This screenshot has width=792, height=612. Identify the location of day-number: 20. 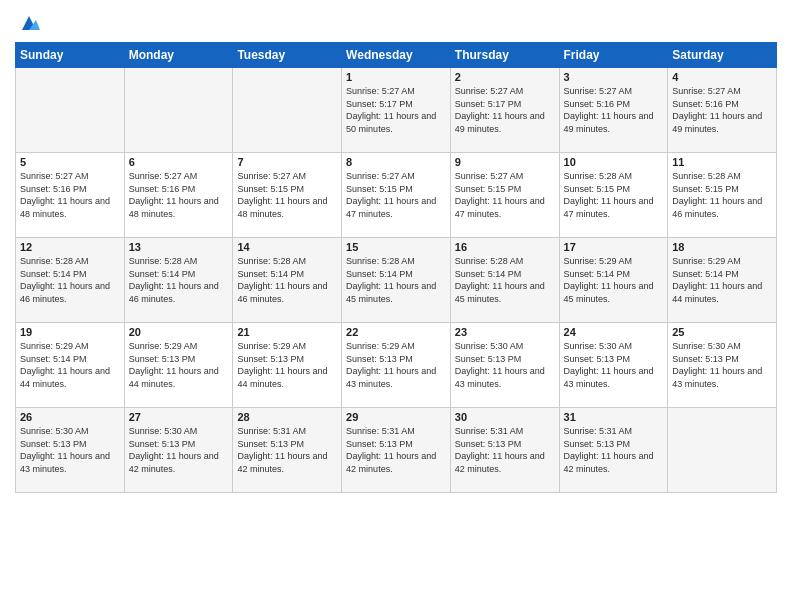
(179, 332).